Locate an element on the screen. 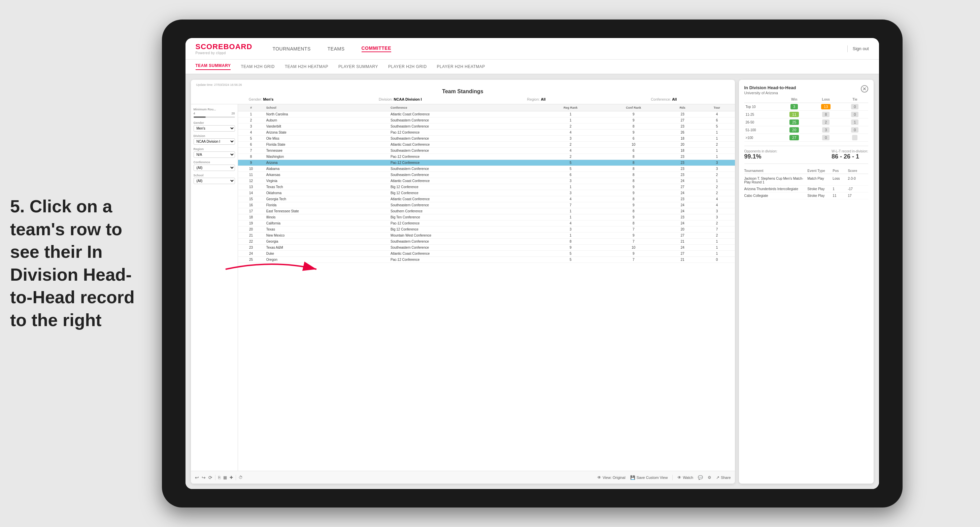  division-select: NCAA Division I is located at coordinates (215, 141).